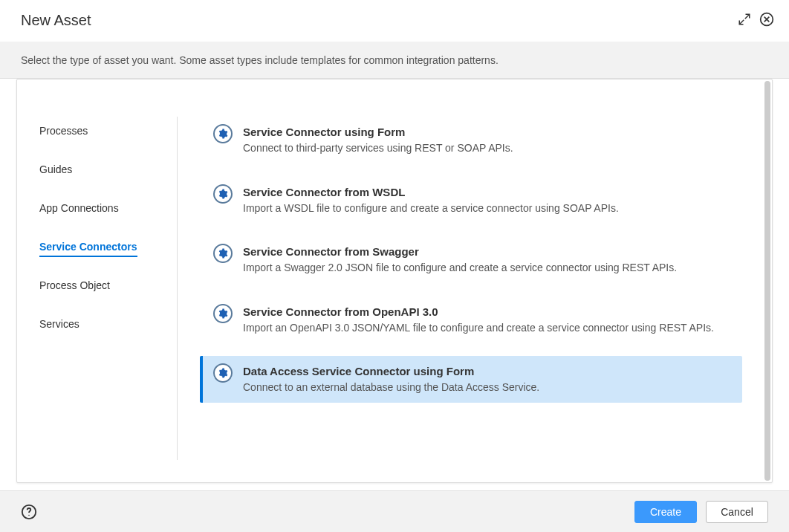  I want to click on sidebar-item-services: Services, so click(59, 324).